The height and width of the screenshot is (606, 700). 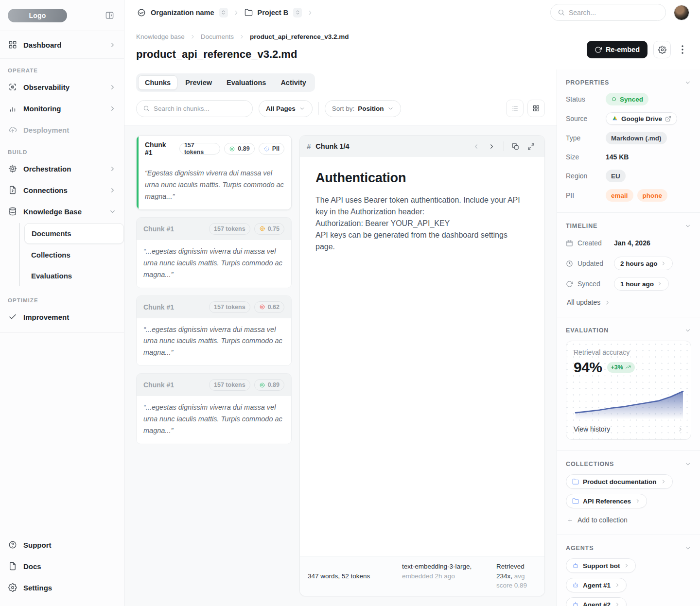 I want to click on synced-time-button: 1 hour ago, so click(x=642, y=284).